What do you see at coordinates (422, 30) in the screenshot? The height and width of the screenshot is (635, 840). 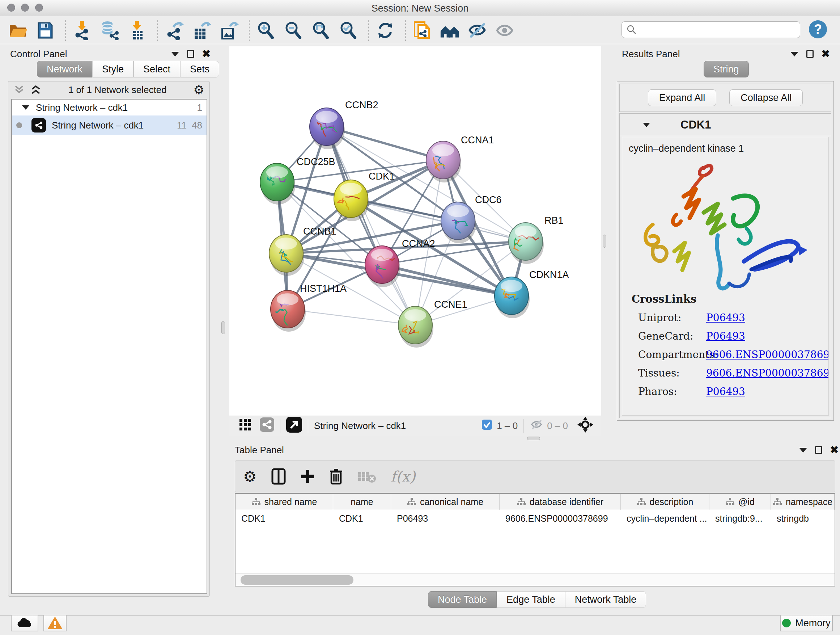 I see `copy-network-icon` at bounding box center [422, 30].